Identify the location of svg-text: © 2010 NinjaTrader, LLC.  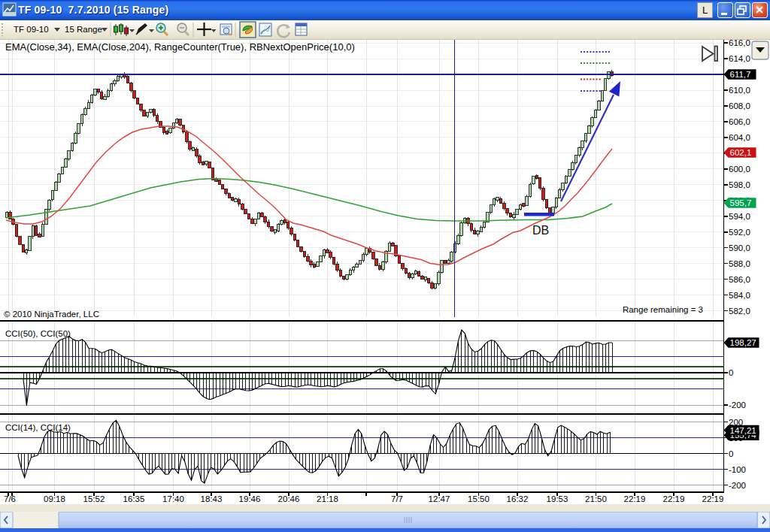
(51, 314).